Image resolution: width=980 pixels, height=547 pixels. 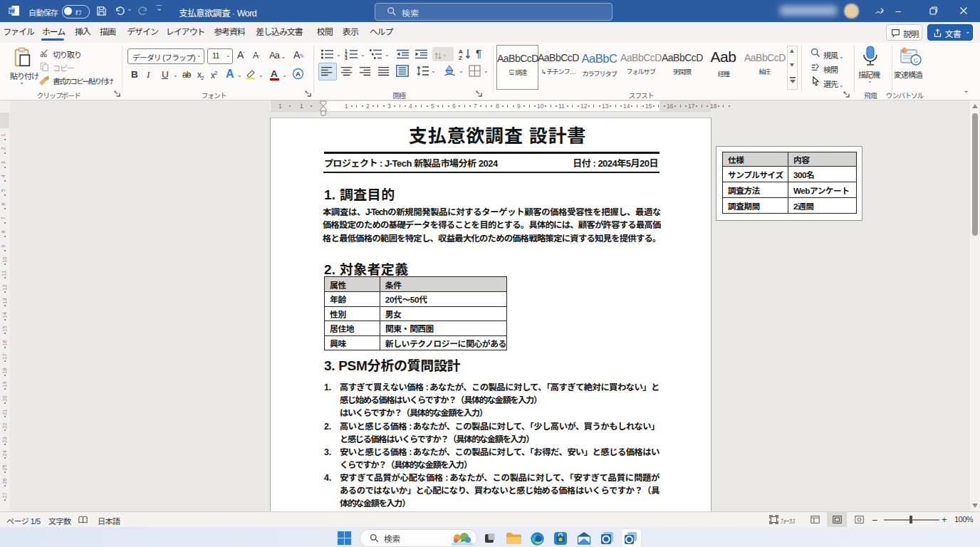 I want to click on svg-text: Z, so click(x=460, y=58).